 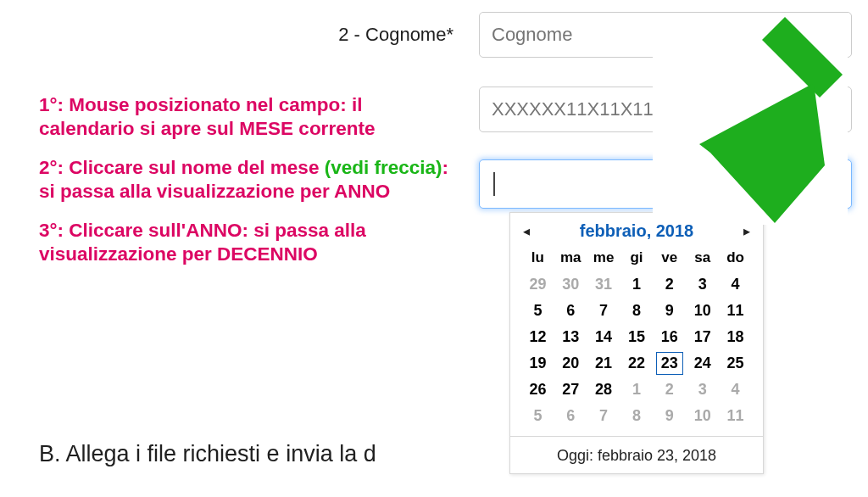 I want to click on calendar-day: 20, so click(x=571, y=363).